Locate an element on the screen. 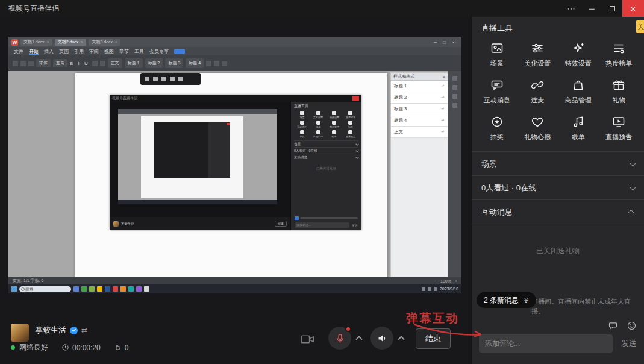  comment-bar: 发送 is located at coordinates (558, 340).